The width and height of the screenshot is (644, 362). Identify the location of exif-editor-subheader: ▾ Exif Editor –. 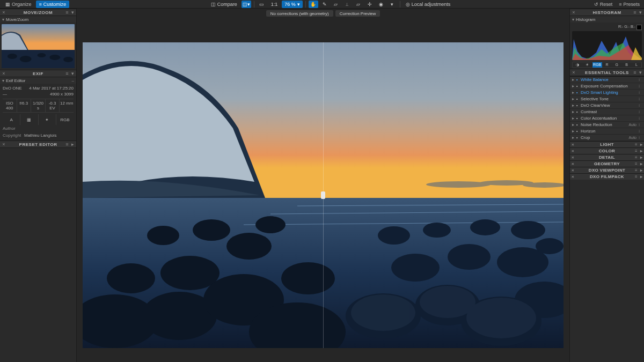
(38, 80).